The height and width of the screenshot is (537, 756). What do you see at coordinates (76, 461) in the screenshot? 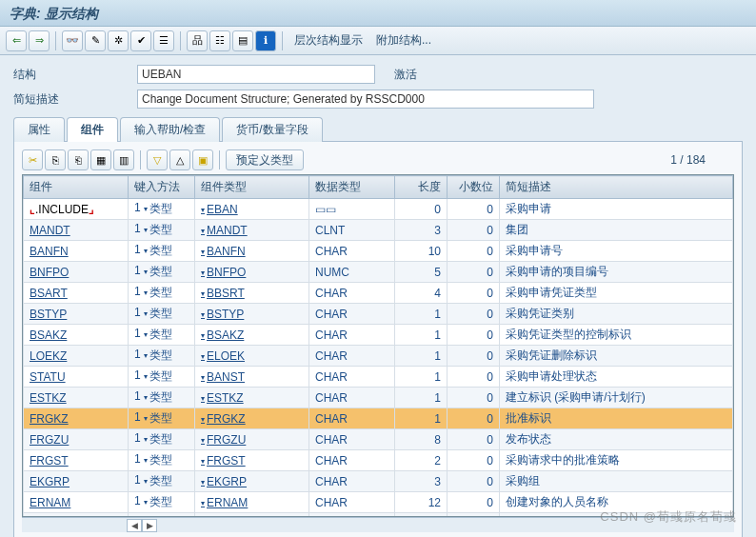
I see `cell-component: FRGST` at bounding box center [76, 461].